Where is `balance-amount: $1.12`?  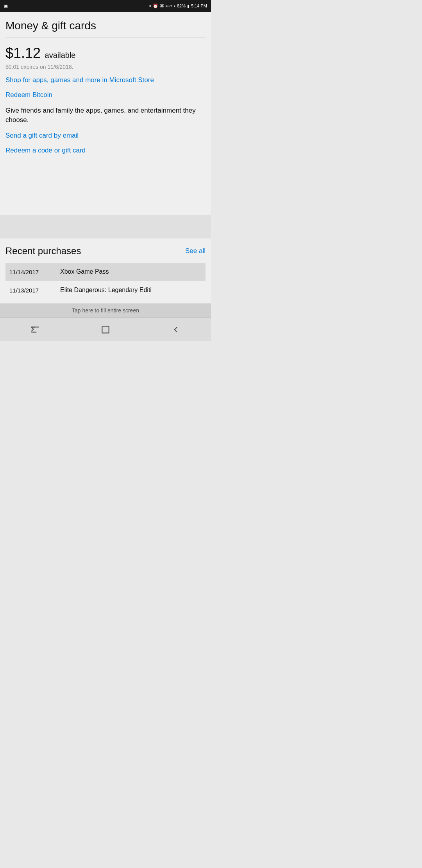
balance-amount: $1.12 is located at coordinates (23, 53).